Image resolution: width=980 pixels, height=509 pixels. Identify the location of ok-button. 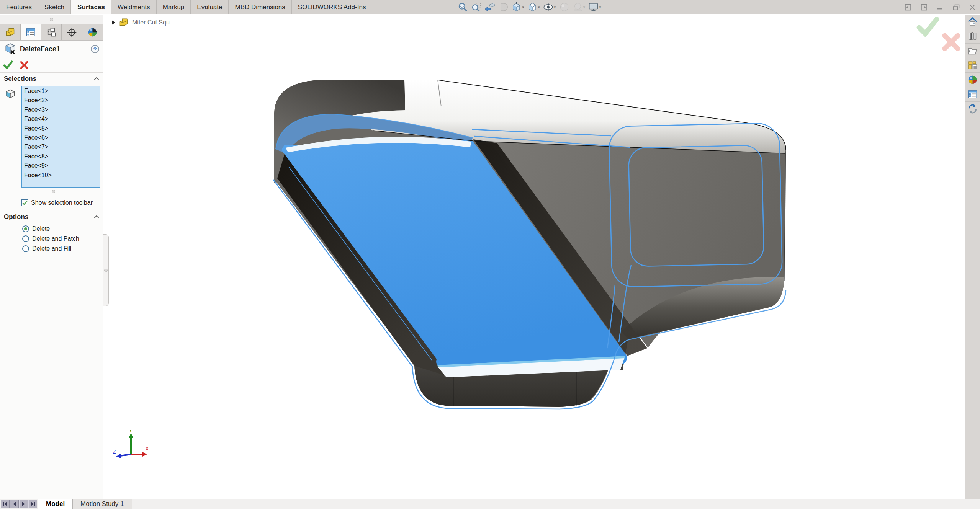
(8, 65).